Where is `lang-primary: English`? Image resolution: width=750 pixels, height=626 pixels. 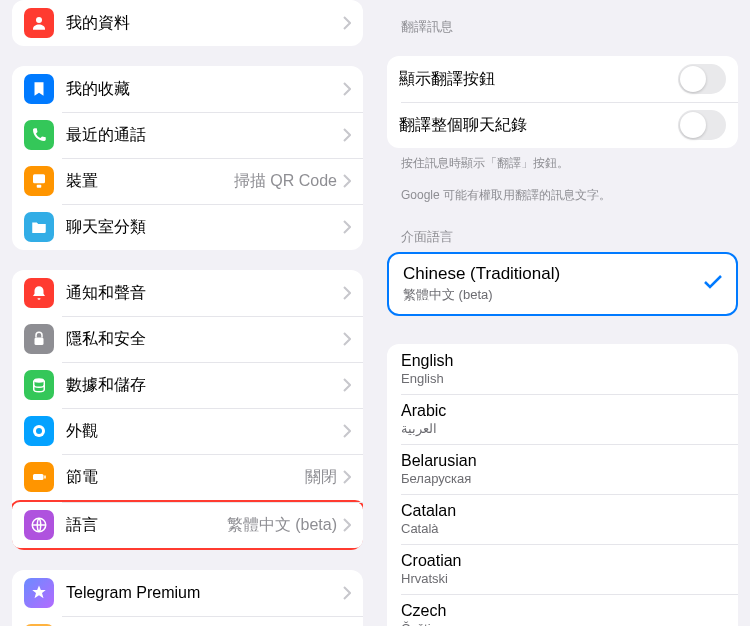 lang-primary: English is located at coordinates (562, 361).